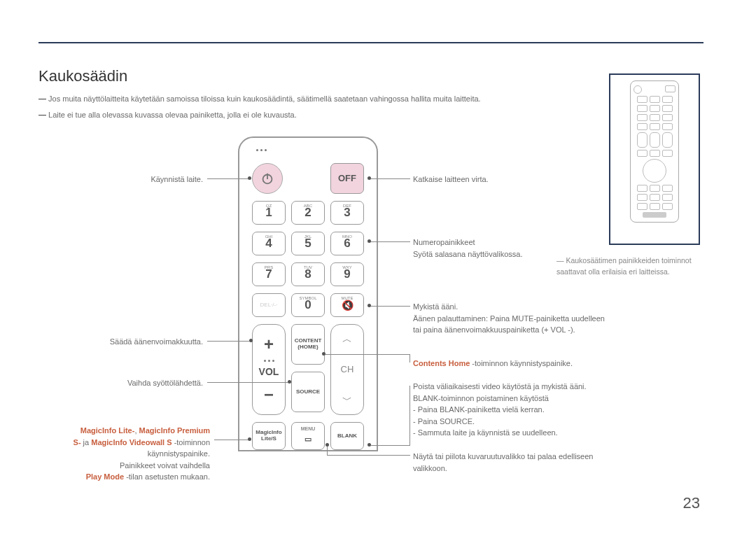  I want to click on key-mute: MUTE 🔇, so click(347, 305).